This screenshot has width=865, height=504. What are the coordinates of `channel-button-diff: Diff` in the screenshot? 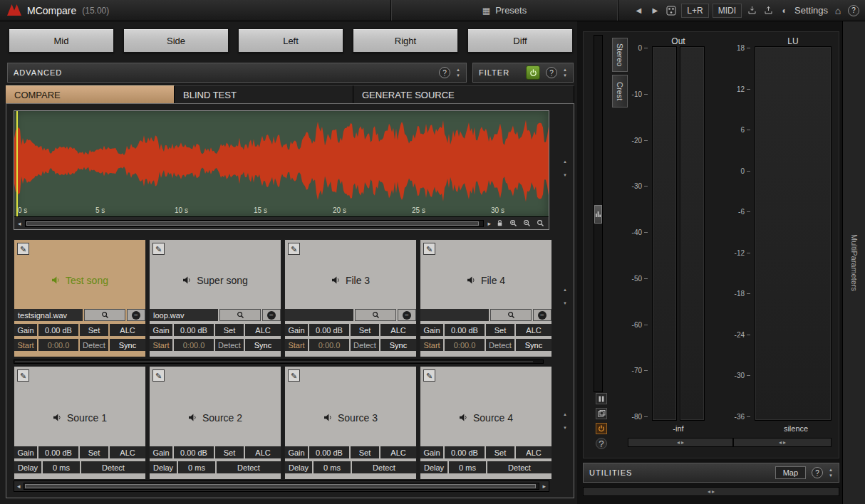 It's located at (520, 41).